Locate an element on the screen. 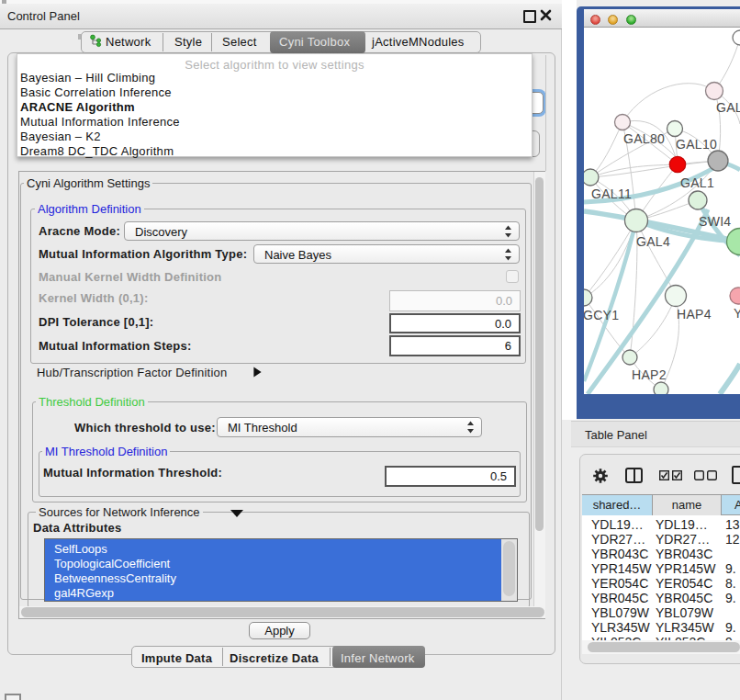 Image resolution: width=740 pixels, height=700 pixels. svg-text: HAP4 is located at coordinates (694, 314).